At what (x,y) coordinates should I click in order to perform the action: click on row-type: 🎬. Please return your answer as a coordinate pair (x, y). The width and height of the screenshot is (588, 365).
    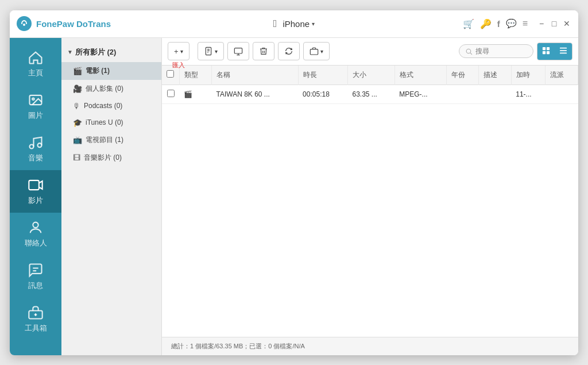
    Looking at the image, I should click on (195, 94).